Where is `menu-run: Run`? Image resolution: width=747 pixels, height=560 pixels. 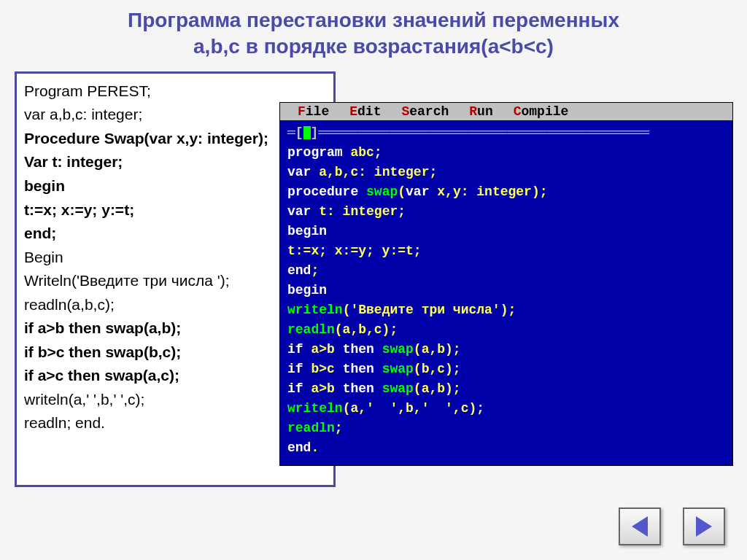 menu-run: Run is located at coordinates (481, 112).